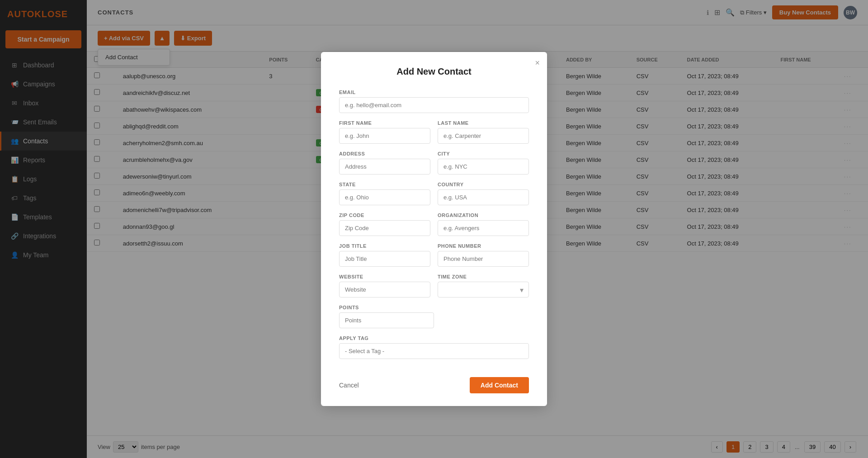 The width and height of the screenshot is (868, 458). What do you see at coordinates (483, 194) in the screenshot?
I see `country-field-group: COUNTRY` at bounding box center [483, 194].